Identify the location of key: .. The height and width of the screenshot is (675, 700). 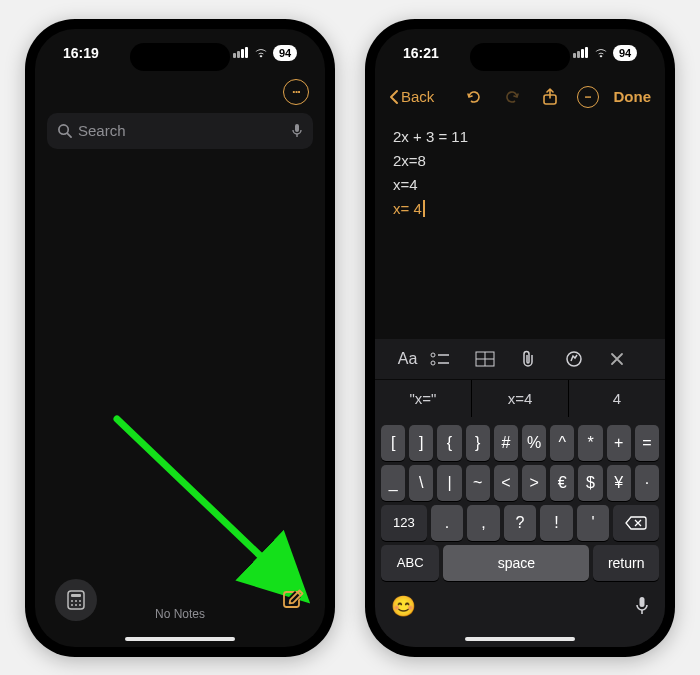
(448, 523).